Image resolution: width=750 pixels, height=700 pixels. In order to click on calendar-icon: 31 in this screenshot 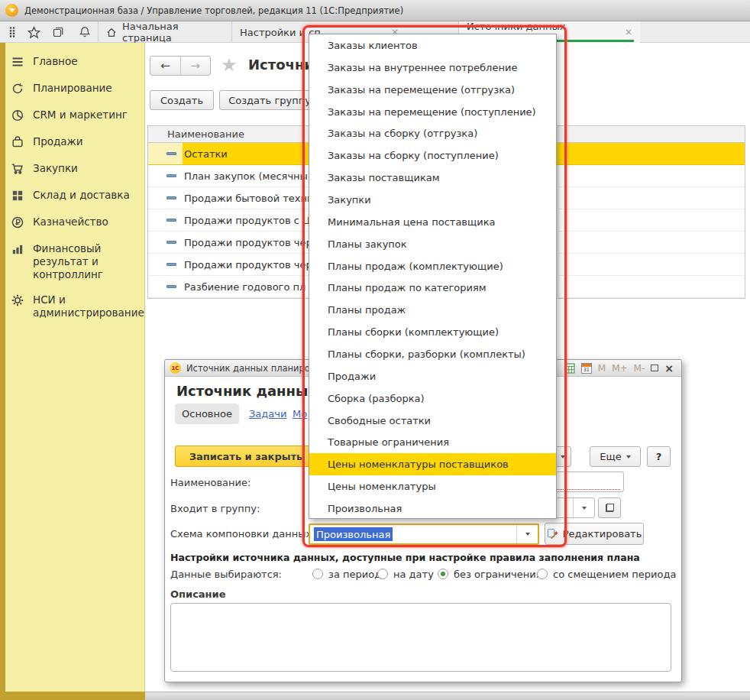, I will do `click(587, 368)`.